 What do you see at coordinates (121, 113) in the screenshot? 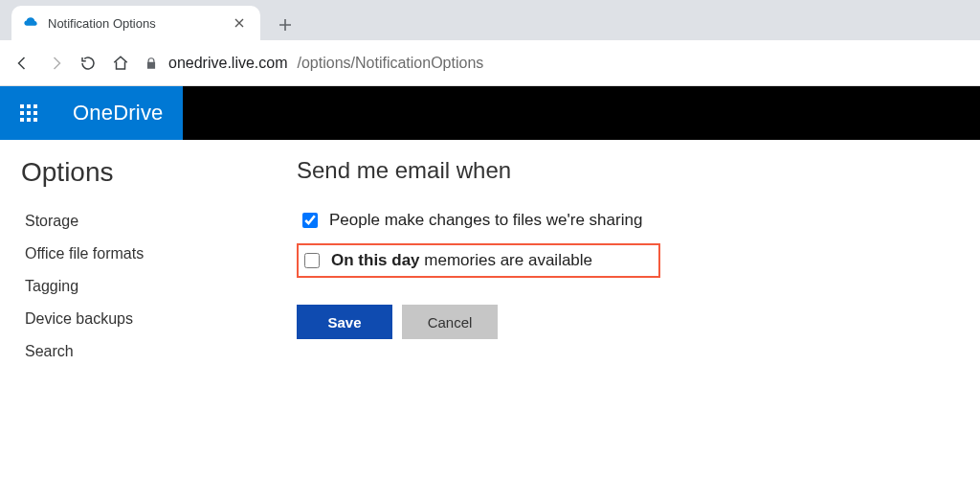
I see `app-brand: OneDrive` at bounding box center [121, 113].